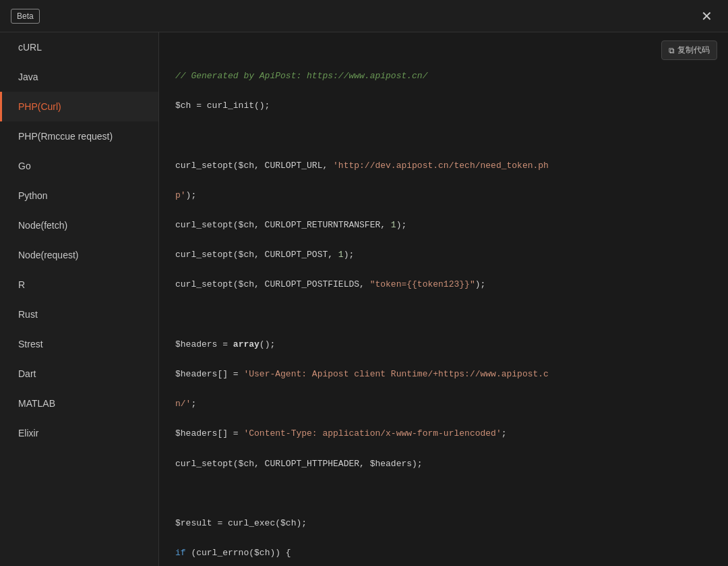 The height and width of the screenshot is (566, 728). Describe the element at coordinates (80, 255) in the screenshot. I see `sidebar-item-node-request: Node(request)` at that location.